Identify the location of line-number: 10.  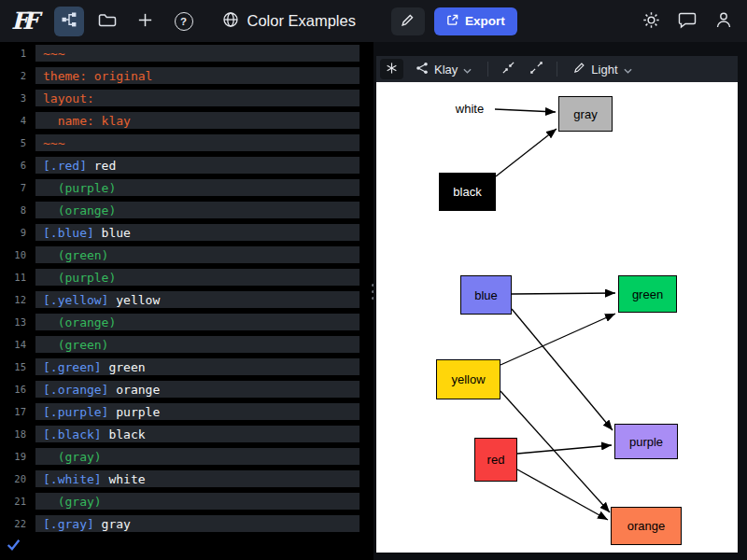
(17, 255).